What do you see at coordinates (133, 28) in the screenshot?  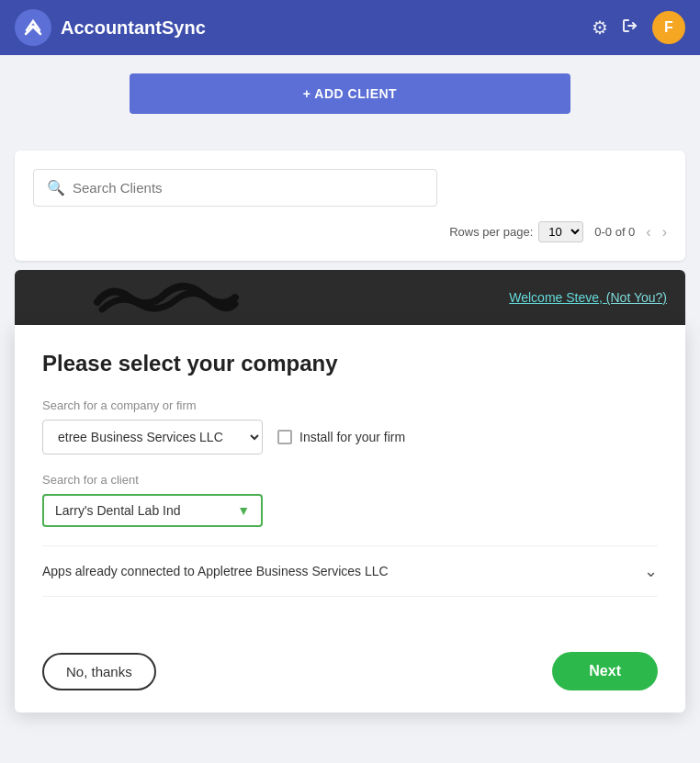 I see `app-title: AccountantSync` at bounding box center [133, 28].